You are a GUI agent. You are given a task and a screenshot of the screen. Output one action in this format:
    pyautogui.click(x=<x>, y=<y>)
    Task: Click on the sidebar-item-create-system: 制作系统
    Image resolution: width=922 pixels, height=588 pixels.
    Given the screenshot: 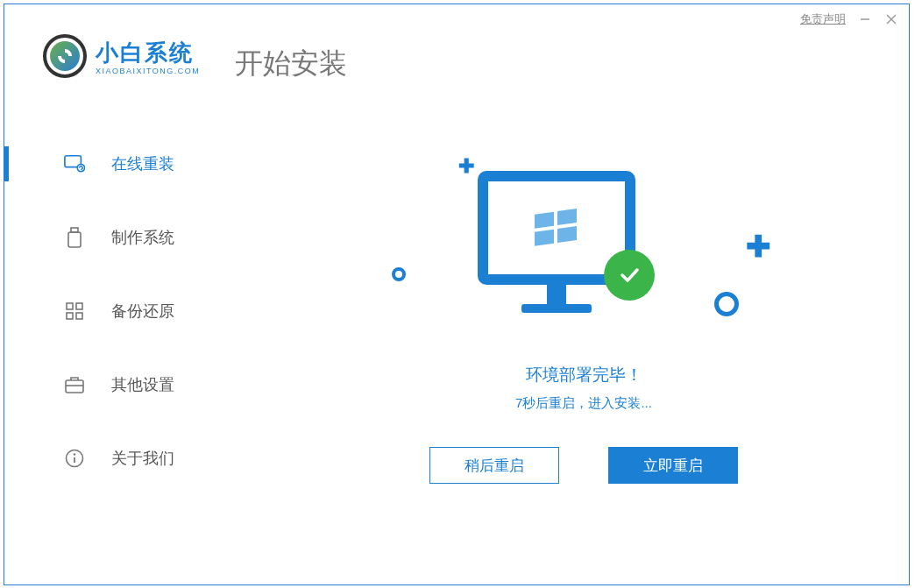 What is the action you would take?
    pyautogui.click(x=114, y=237)
    